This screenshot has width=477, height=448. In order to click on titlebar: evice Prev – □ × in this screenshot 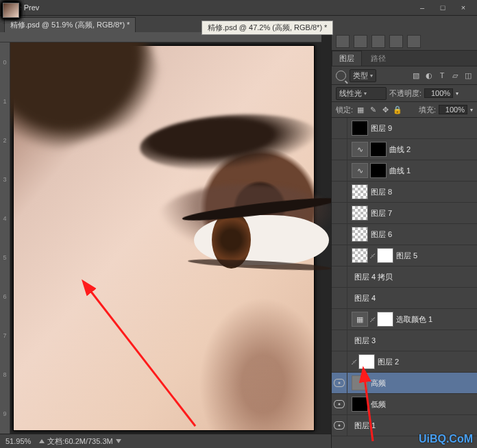, I will do `click(238, 8)`.